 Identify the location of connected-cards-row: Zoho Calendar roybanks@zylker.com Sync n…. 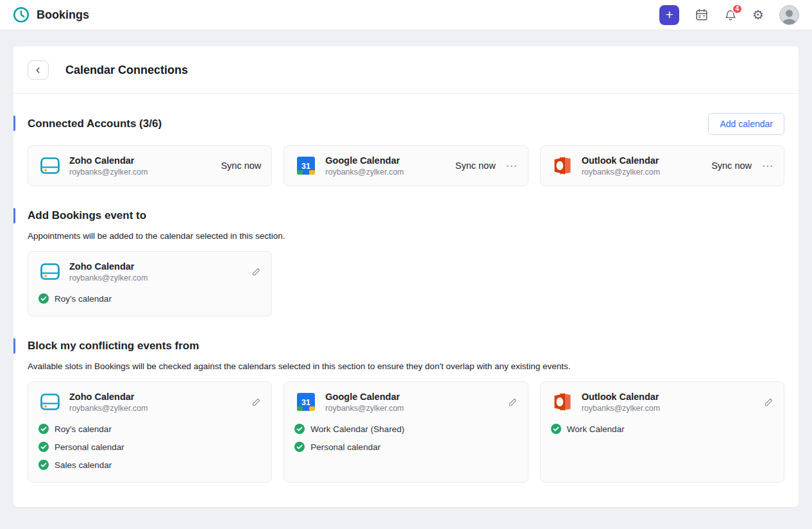
(406, 166).